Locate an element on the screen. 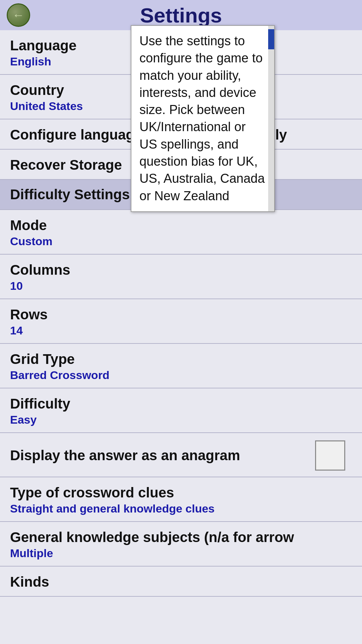  setting-label-display-anagram: Display the answer as an anagram is located at coordinates (125, 455).